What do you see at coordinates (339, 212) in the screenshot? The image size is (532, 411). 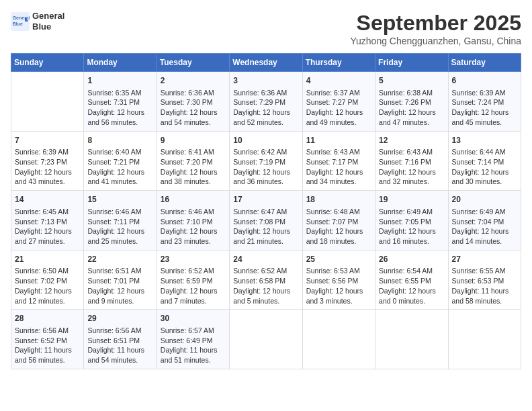 I see `day-info: Sunrise: 6:48 AM` at bounding box center [339, 212].